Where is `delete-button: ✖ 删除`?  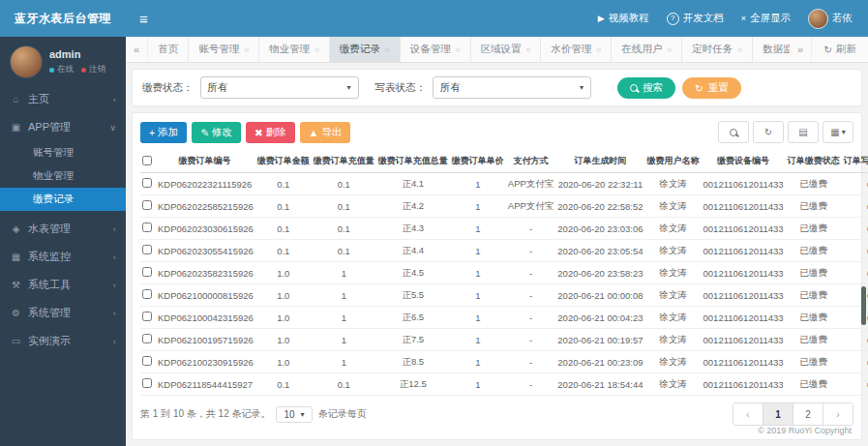
delete-button: ✖ 删除 is located at coordinates (271, 133).